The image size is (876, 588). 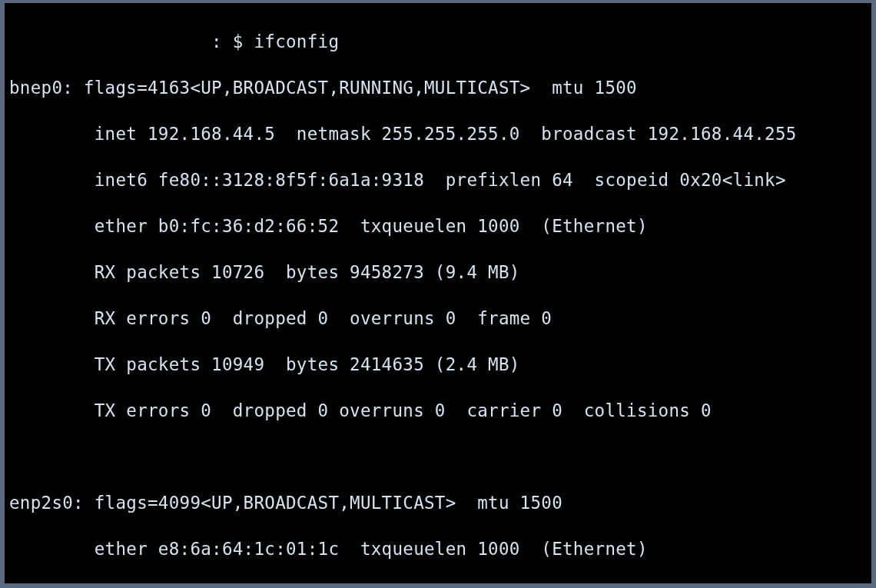 What do you see at coordinates (438, 134) in the screenshot?
I see `bnep0-inet: inet 192.168.44.5 netmask 255.255.255.0 …` at bounding box center [438, 134].